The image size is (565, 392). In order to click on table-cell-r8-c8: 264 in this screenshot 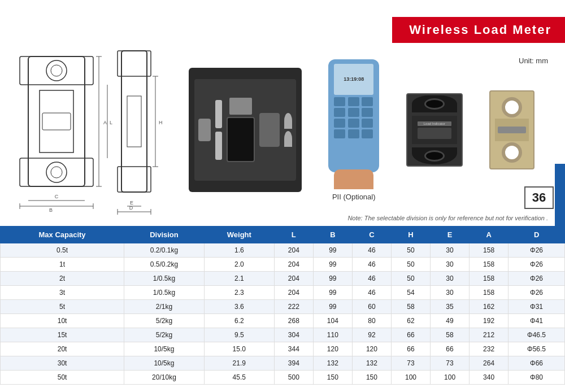, I will do `click(489, 364)`.